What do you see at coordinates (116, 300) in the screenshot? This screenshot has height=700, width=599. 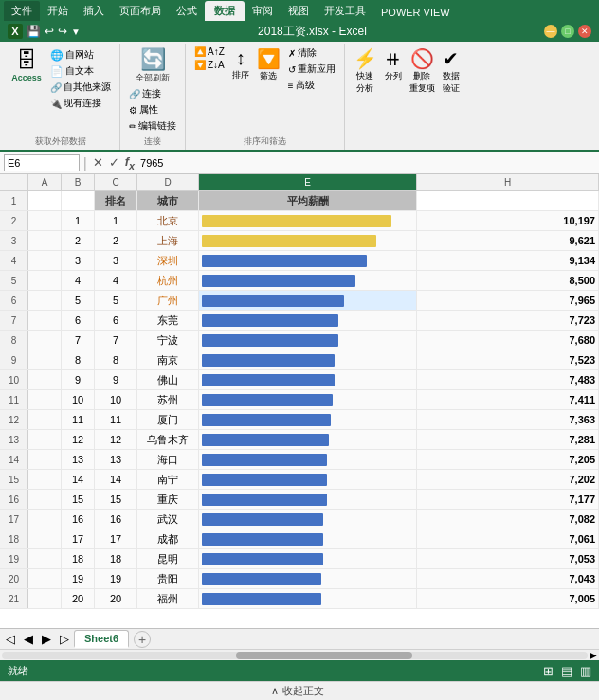 I see `cell-c-rank: 5` at bounding box center [116, 300].